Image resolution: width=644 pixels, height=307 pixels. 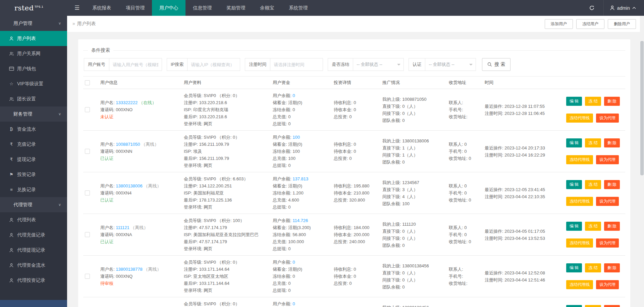 I want to click on field-label: 注册时间:, so click(x=494, y=238).